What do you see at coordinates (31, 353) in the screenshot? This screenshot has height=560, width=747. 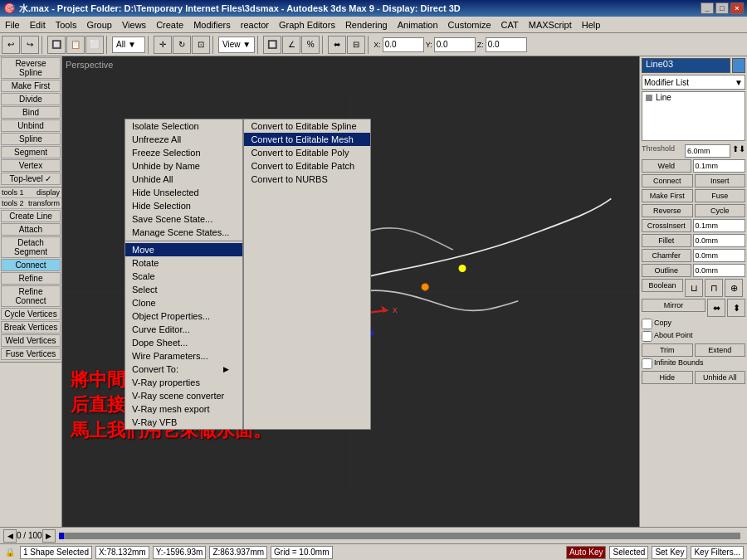 I see `fuse-vertices-btn: Fuse Vertices` at bounding box center [31, 353].